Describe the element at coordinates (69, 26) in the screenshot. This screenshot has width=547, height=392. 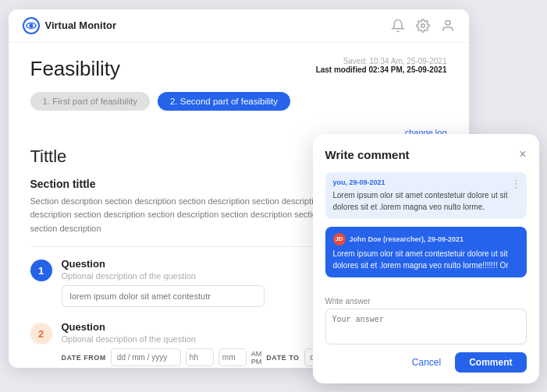
I see `logo-area: Virtual Monitor` at that location.